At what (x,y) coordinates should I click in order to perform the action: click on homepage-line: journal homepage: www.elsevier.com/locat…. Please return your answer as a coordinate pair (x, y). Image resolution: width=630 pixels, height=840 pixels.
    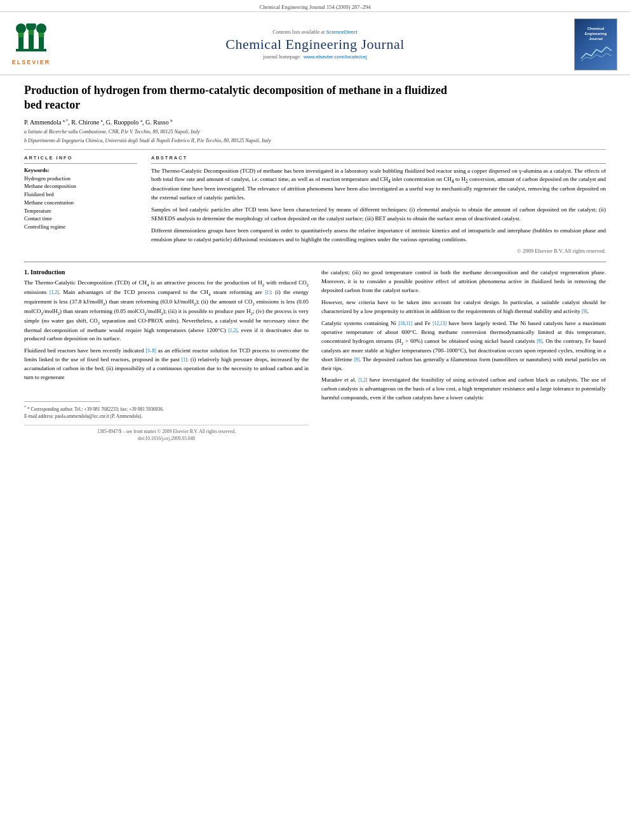
    Looking at the image, I should click on (315, 57).